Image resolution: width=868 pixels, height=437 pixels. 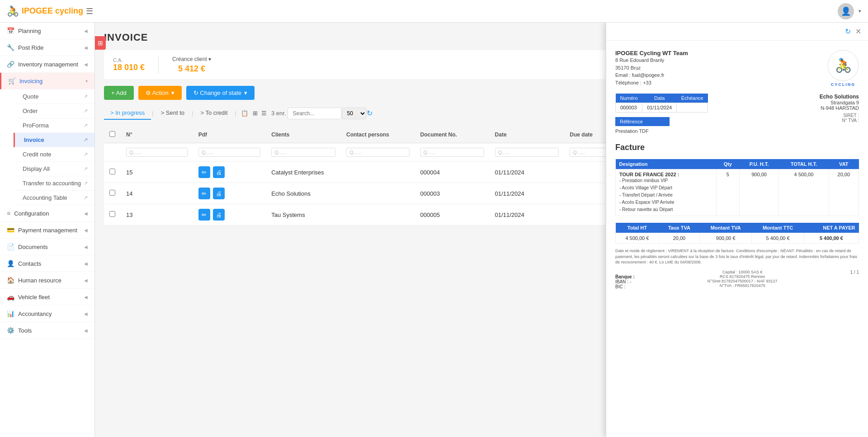 I want to click on search-docno-input, so click(x=452, y=152).